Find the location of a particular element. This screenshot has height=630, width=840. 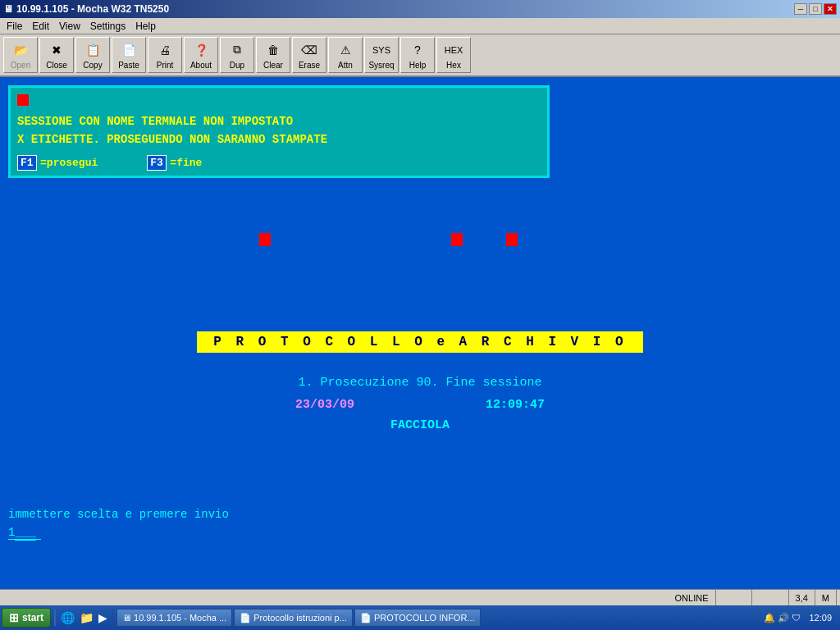

clock: 12:09 is located at coordinates (820, 618).